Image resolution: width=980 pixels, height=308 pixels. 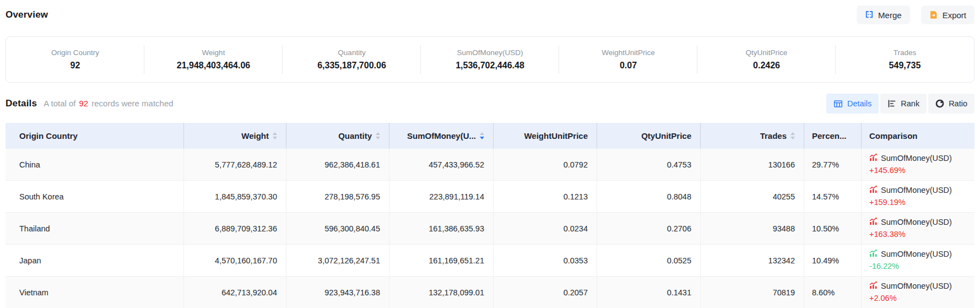 I want to click on cell-country: South Korea, so click(x=95, y=196).